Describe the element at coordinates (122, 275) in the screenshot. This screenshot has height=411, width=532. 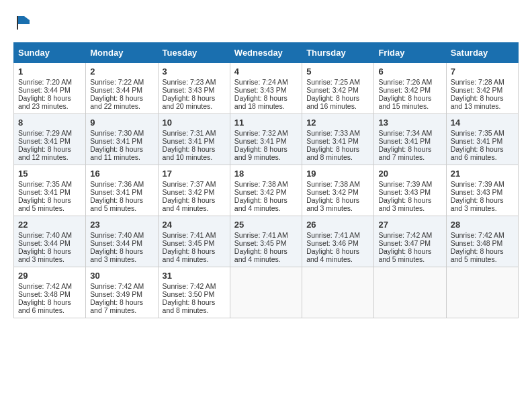
I see `day-number: 30` at that location.